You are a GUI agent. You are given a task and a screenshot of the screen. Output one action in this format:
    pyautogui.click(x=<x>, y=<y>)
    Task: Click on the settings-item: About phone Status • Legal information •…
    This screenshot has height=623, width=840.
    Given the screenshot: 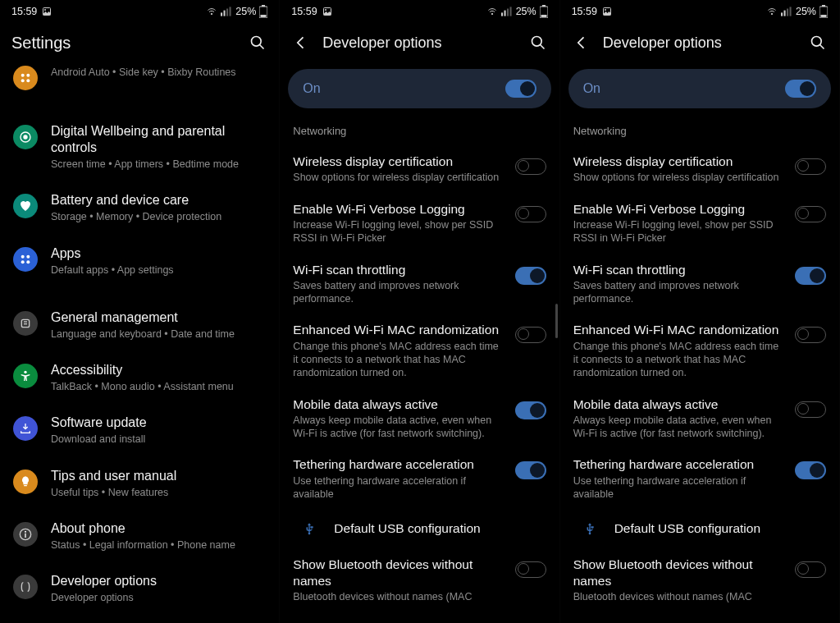 What is the action you would take?
    pyautogui.click(x=139, y=536)
    